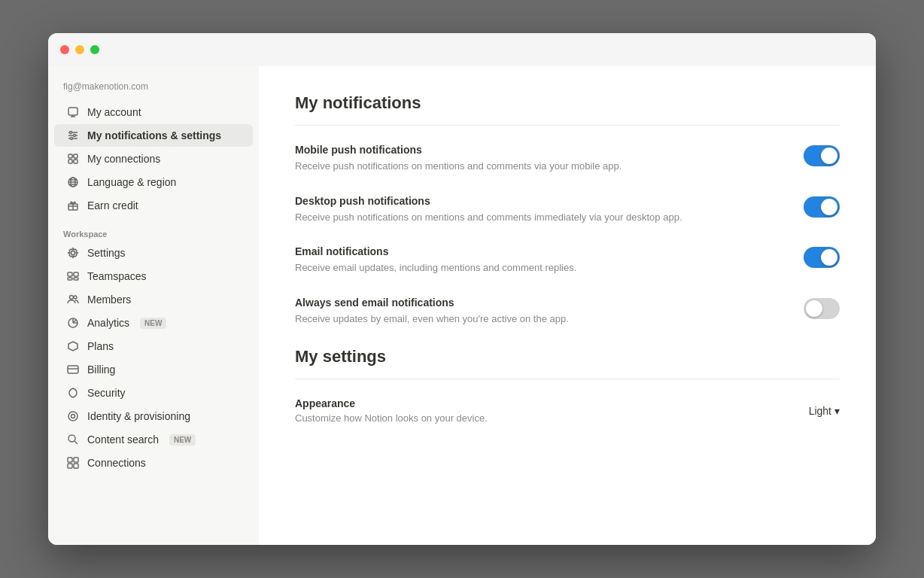 Image resolution: width=924 pixels, height=578 pixels. What do you see at coordinates (822, 207) in the screenshot?
I see `desktop-push-toggle` at bounding box center [822, 207].